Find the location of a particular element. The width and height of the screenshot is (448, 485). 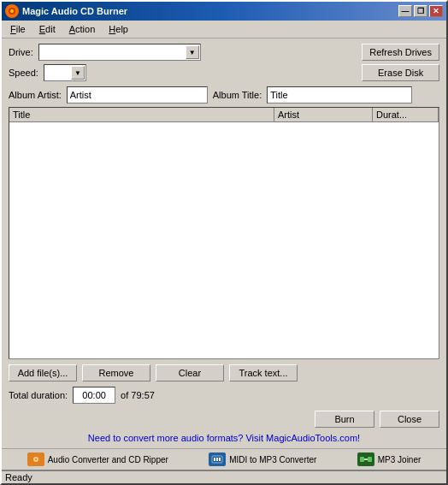

left-controls: Drive: ▼ Speed: ▼ is located at coordinates (185, 62).